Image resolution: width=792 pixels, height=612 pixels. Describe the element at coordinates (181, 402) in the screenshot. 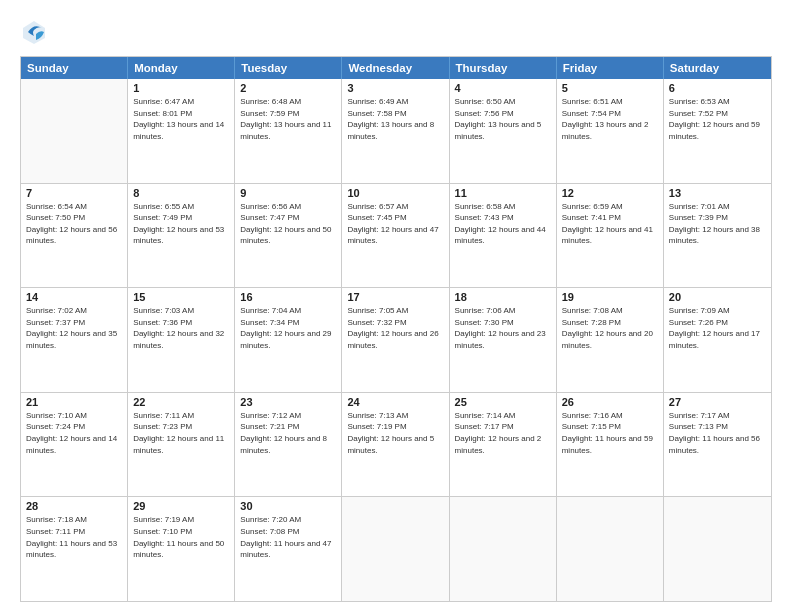

I see `day-number: 22` at that location.